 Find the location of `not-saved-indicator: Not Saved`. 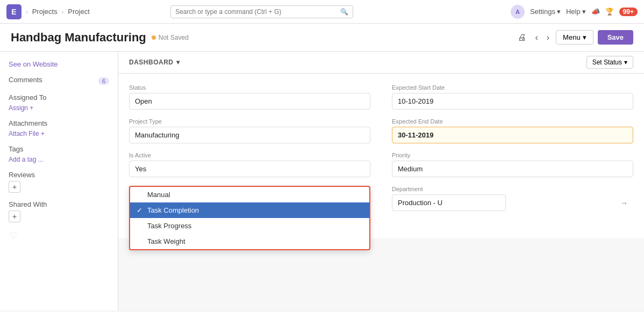

not-saved-indicator: Not Saved is located at coordinates (170, 38).